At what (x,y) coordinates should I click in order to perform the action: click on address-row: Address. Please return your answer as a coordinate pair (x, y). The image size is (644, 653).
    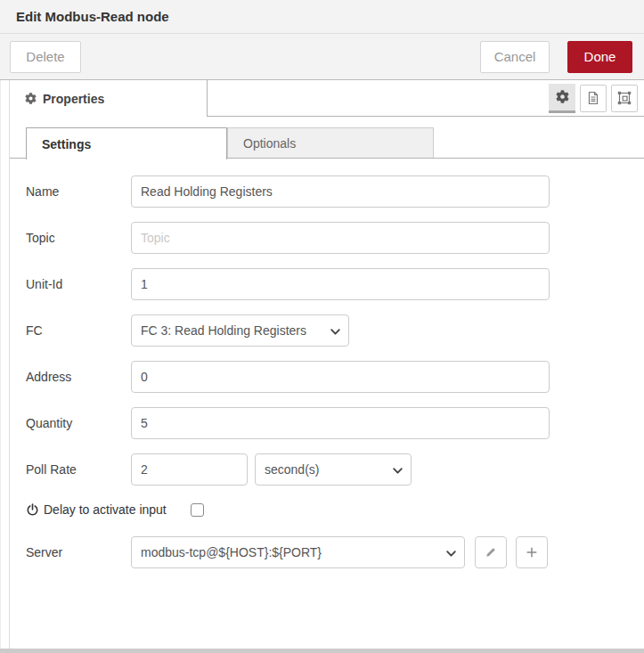
    Looking at the image, I should click on (335, 377).